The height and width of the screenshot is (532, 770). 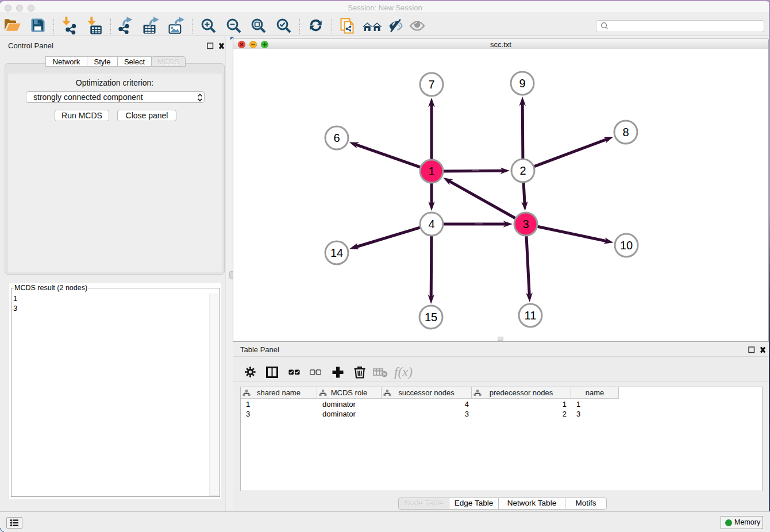 What do you see at coordinates (523, 171) in the screenshot?
I see `svg-text: 2` at bounding box center [523, 171].